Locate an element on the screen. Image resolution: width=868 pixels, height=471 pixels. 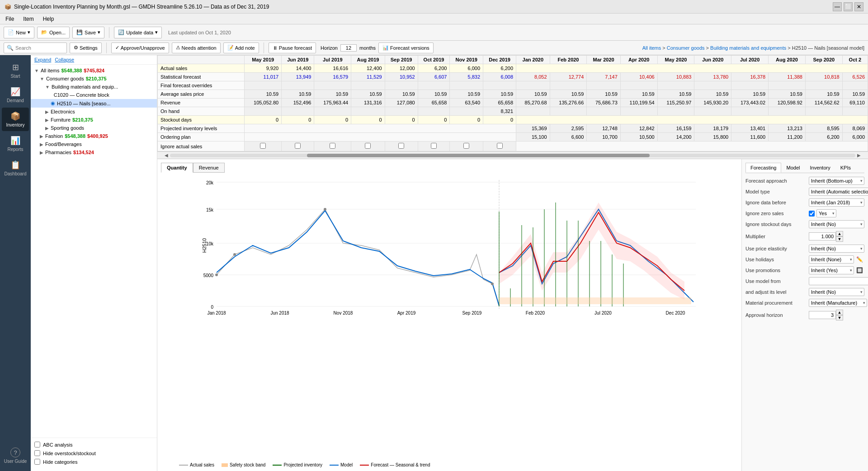
select-adjust-level: Inherit (No) is located at coordinates (836, 292).